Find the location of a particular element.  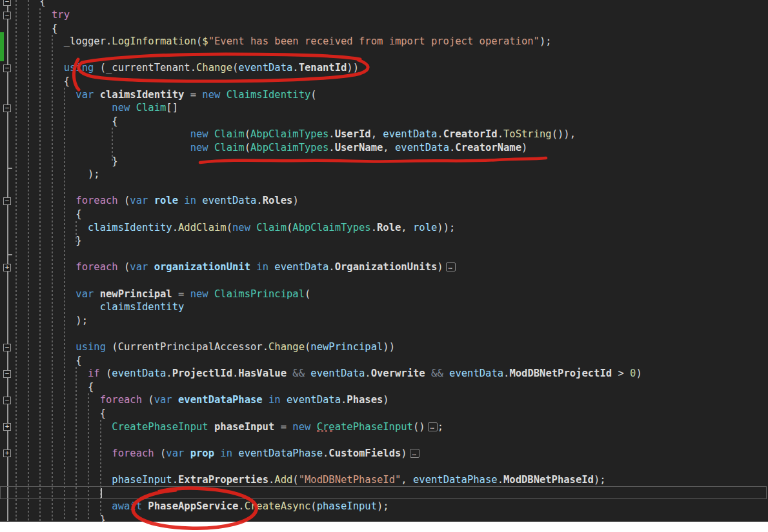

code-line: using (_currentTenant.Change(eventData.T… is located at coordinates (187, 68).